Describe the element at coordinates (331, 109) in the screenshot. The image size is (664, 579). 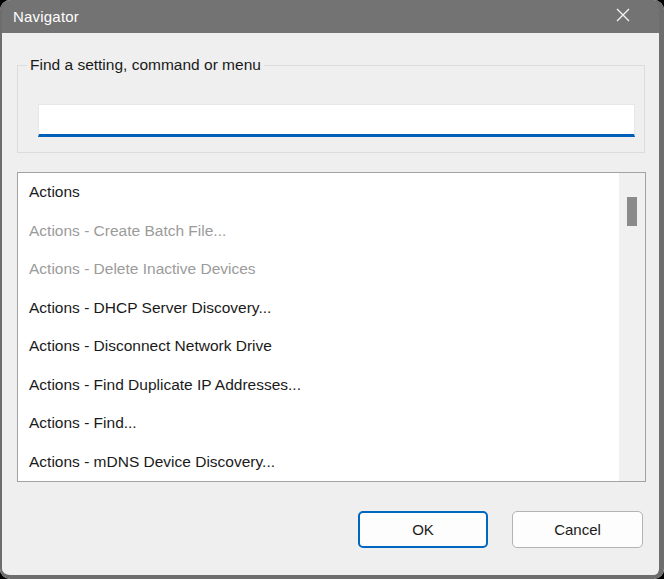
I see `find-setting-group: Find a setting, command or menu` at that location.